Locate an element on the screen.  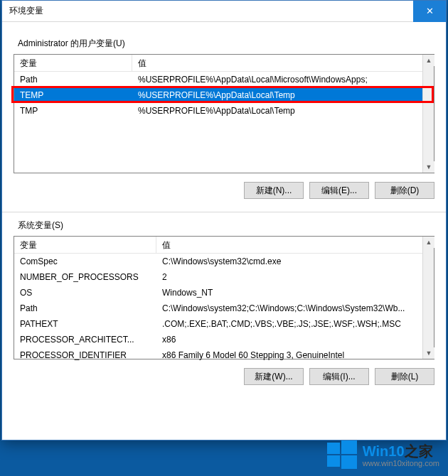
system-vars-header: 变量 值 is located at coordinates (224, 245).